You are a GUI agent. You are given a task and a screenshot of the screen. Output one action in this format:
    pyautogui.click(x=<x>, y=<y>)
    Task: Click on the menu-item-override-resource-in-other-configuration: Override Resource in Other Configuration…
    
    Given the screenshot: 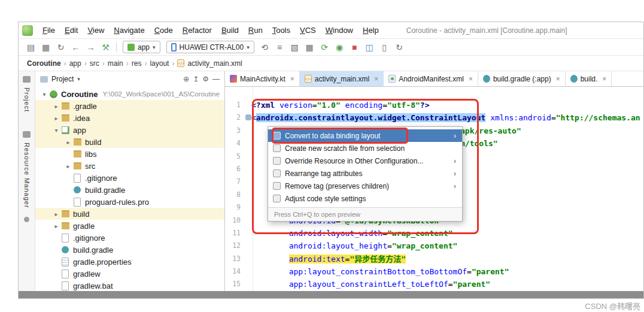 What is the action you would take?
    pyautogui.click(x=365, y=160)
    